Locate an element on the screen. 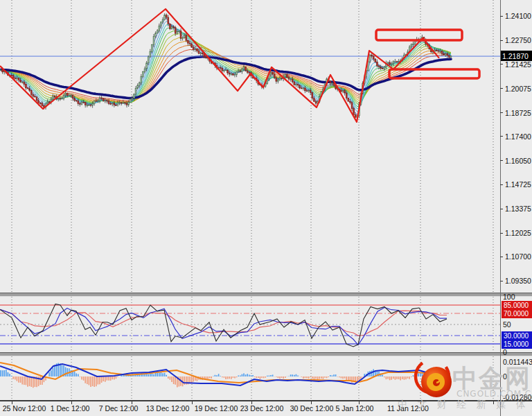 The height and width of the screenshot is (416, 532). oscillator-axis-label: 50 is located at coordinates (507, 324).